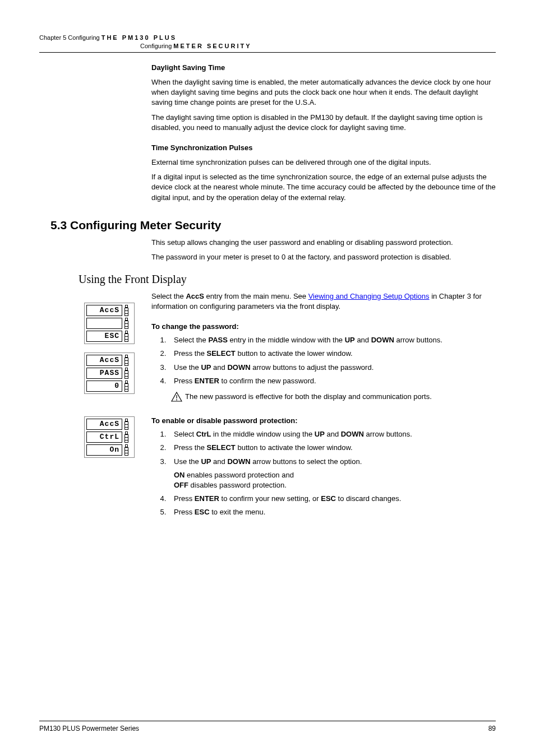 Image resolution: width=535 pixels, height=756 pixels. Describe the element at coordinates (104, 424) in the screenshot. I see `seg-d3-r1: AccS` at that location.